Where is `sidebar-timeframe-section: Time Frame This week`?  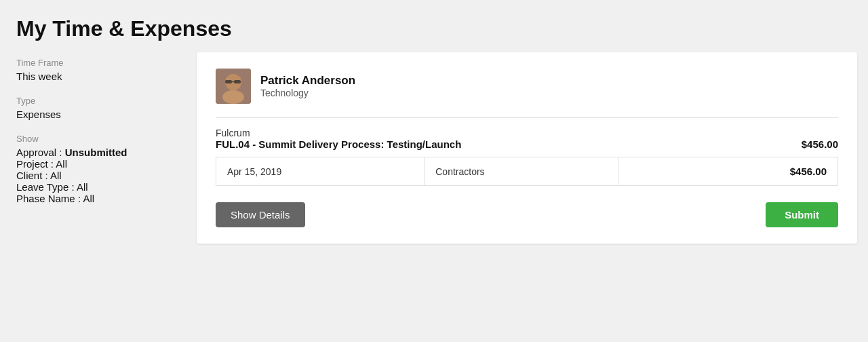
sidebar-timeframe-section: Time Frame This week is located at coordinates (98, 70).